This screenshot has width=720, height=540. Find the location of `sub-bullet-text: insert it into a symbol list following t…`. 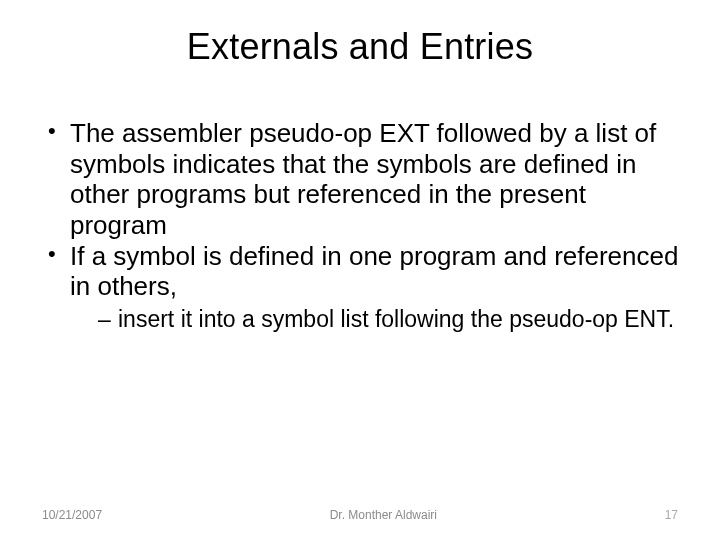

sub-bullet-text: insert it into a symbol list following t… is located at coordinates (396, 319).